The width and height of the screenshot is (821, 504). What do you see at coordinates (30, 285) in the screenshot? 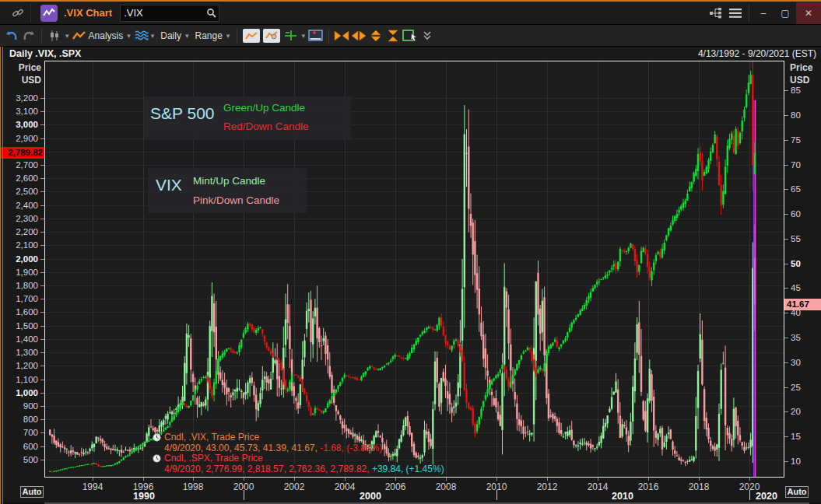
I see `left-axis-tick: 1,800` at bounding box center [30, 285].